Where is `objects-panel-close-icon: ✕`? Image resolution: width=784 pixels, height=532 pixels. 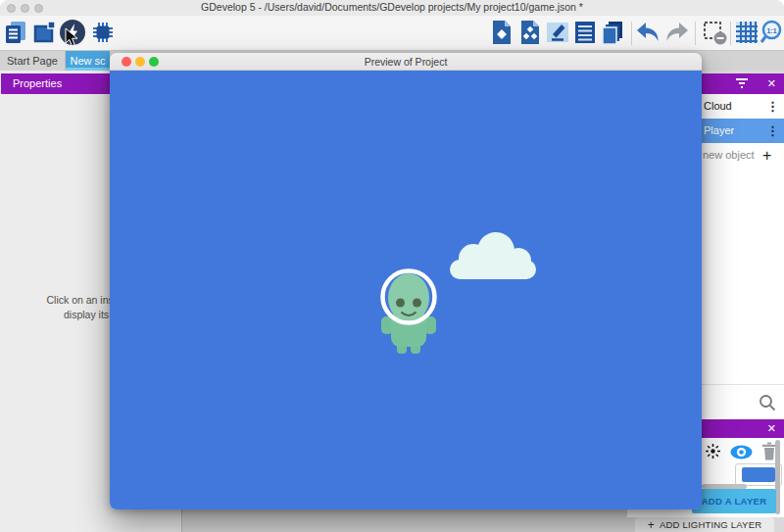
objects-panel-close-icon: ✕ is located at coordinates (772, 84).